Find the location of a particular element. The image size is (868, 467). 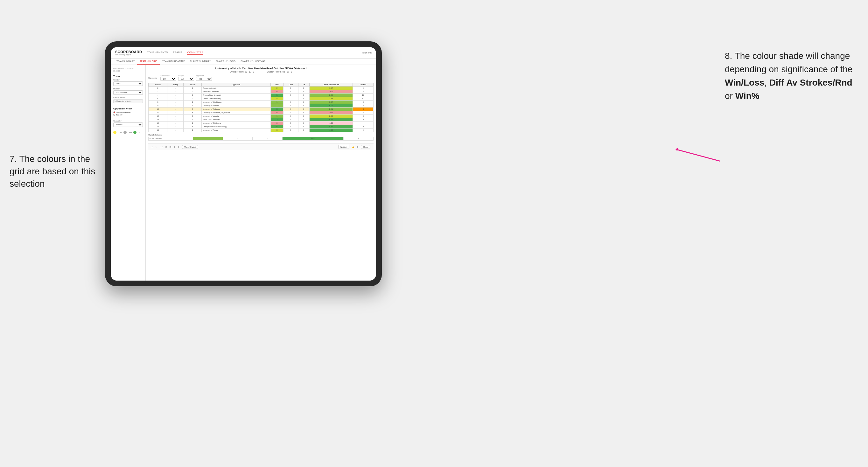

subnav-team-h2h-heatmap: TEAM H2H HEATMAP is located at coordinates (174, 62).